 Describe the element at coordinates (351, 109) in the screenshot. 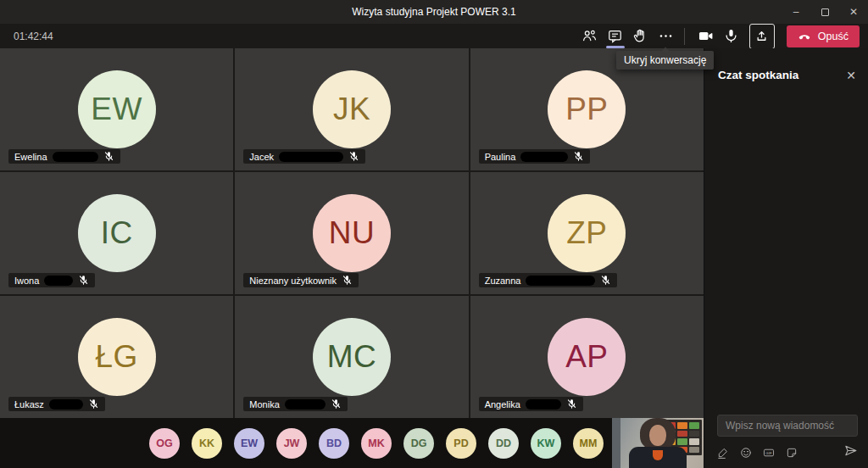

I see `participant-tile-jacek: JK Jacek` at that location.